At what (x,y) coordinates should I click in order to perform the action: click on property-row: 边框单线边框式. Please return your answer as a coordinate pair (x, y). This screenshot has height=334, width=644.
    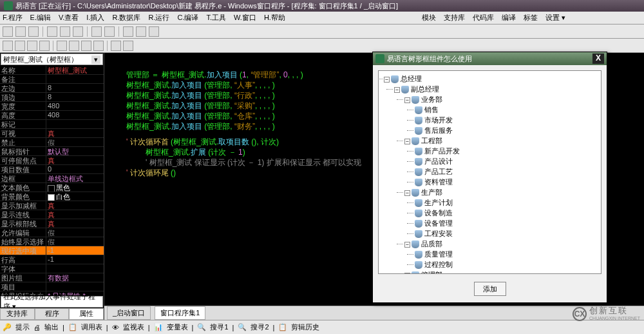
    Looking at the image, I should click on (52, 179).